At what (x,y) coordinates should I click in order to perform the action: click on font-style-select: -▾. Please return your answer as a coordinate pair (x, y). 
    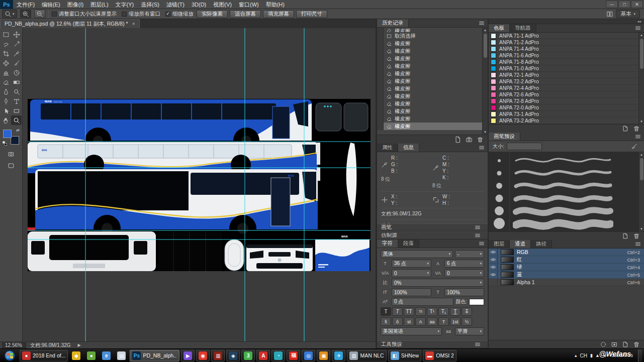
    Looking at the image, I should click on (470, 254).